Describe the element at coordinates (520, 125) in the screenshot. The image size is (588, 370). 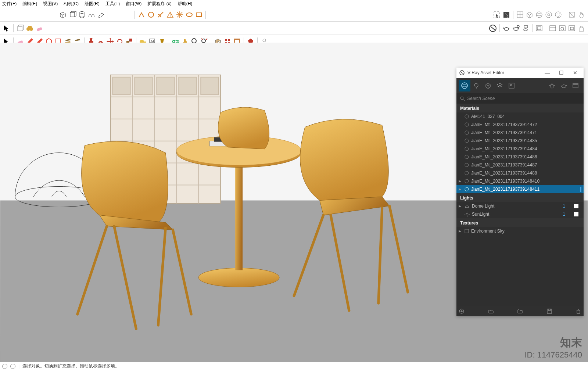
I see `material-item: JianE_Mtl_202311719373914472` at that location.